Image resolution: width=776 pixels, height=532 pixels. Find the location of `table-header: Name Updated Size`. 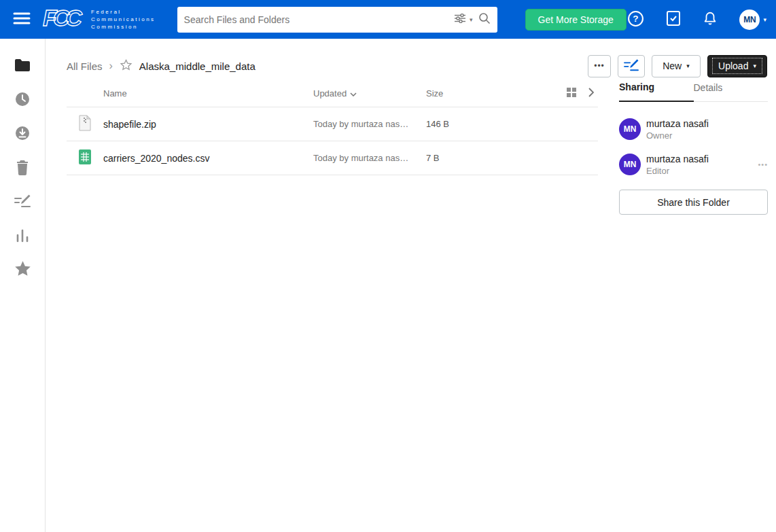

table-header: Name Updated Size is located at coordinates (332, 94).